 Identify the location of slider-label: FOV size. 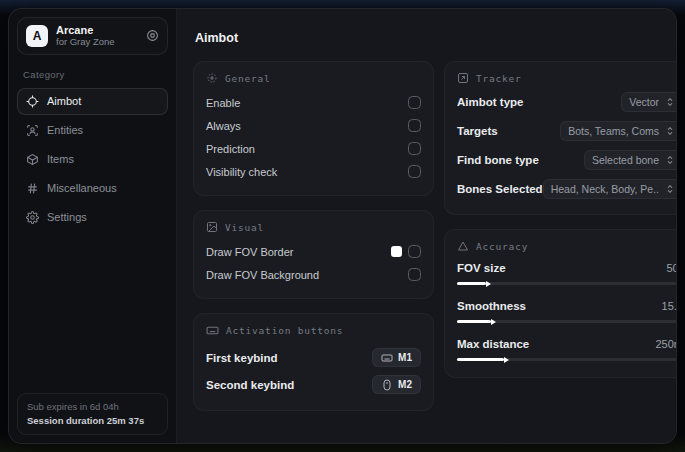
(482, 268).